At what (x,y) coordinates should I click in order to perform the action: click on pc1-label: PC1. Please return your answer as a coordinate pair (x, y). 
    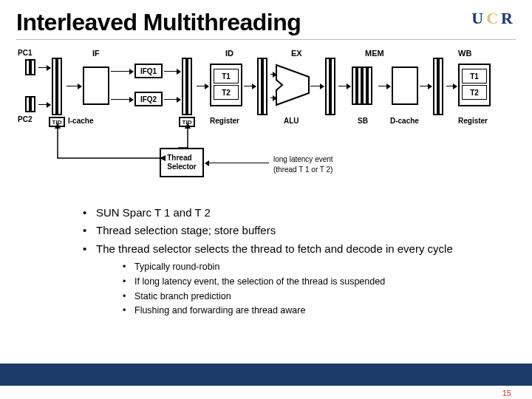
    Looking at the image, I should click on (25, 53).